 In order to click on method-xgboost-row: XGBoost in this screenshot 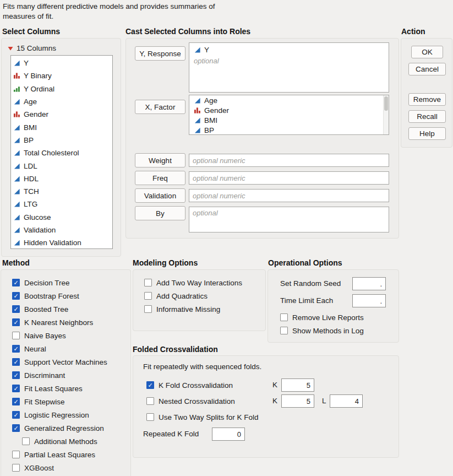, I will do `click(59, 468)`.